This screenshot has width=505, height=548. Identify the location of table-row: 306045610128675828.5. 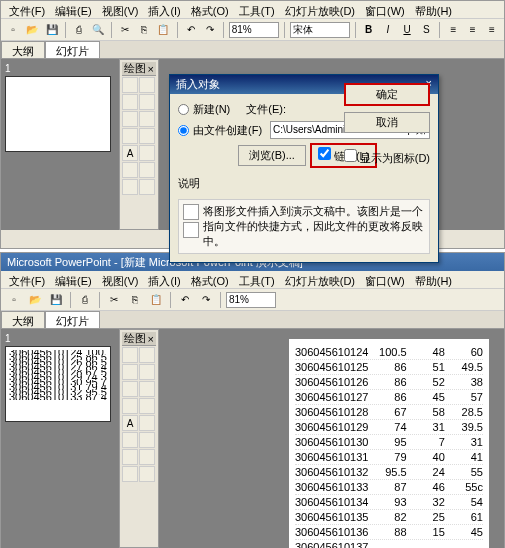
(389, 412).